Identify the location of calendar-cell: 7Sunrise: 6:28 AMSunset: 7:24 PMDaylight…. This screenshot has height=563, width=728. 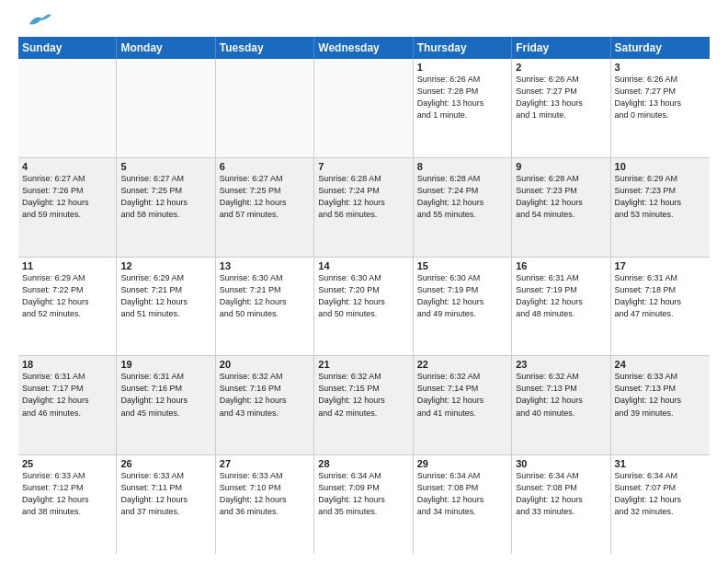
(364, 208).